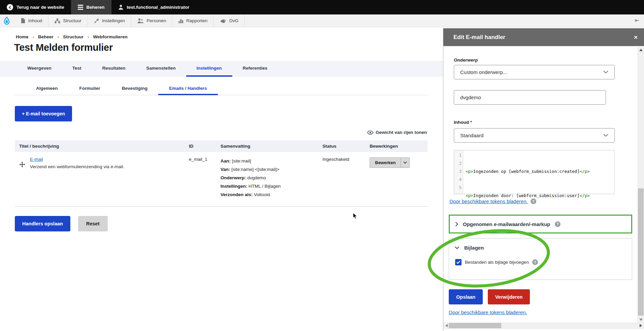 This screenshot has width=644, height=331. I want to click on edit-dropdown-toggle, so click(405, 163).